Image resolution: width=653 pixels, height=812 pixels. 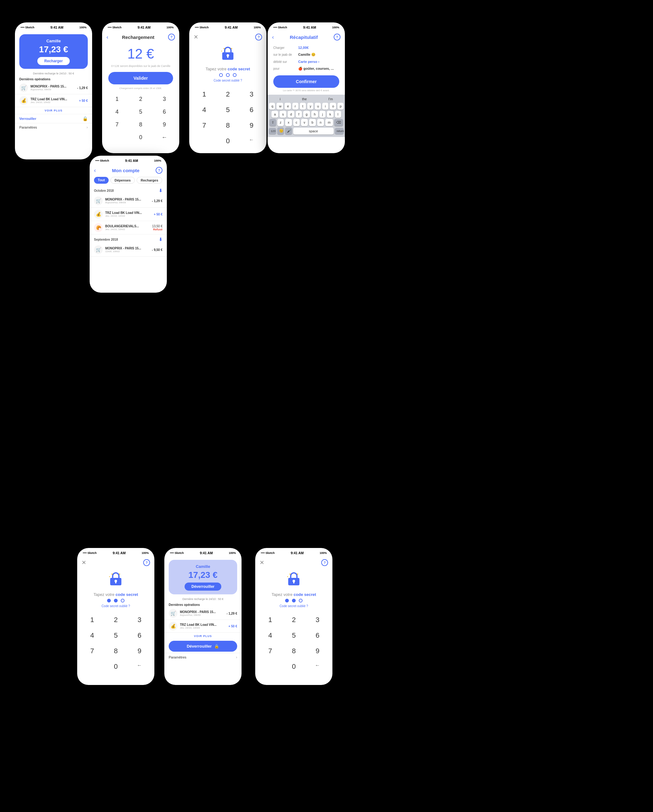 I want to click on kb-a: a, so click(x=275, y=114).